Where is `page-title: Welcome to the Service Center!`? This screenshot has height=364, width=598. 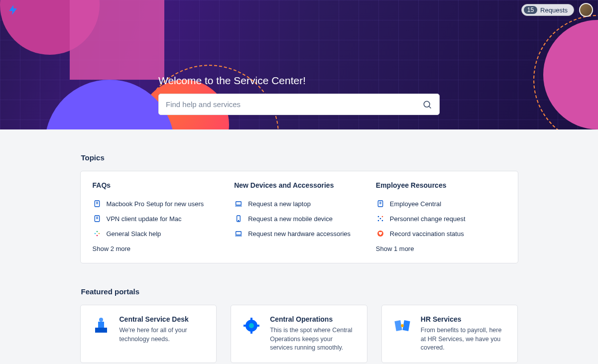
page-title: Welcome to the Service Center! is located at coordinates (299, 81).